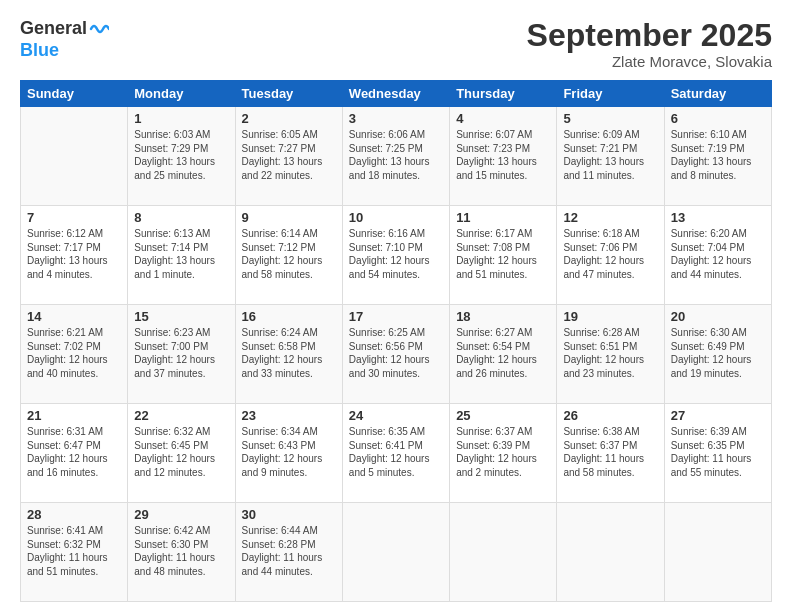 This screenshot has height=612, width=792. Describe the element at coordinates (718, 316) in the screenshot. I see `day-number: 20` at that location.